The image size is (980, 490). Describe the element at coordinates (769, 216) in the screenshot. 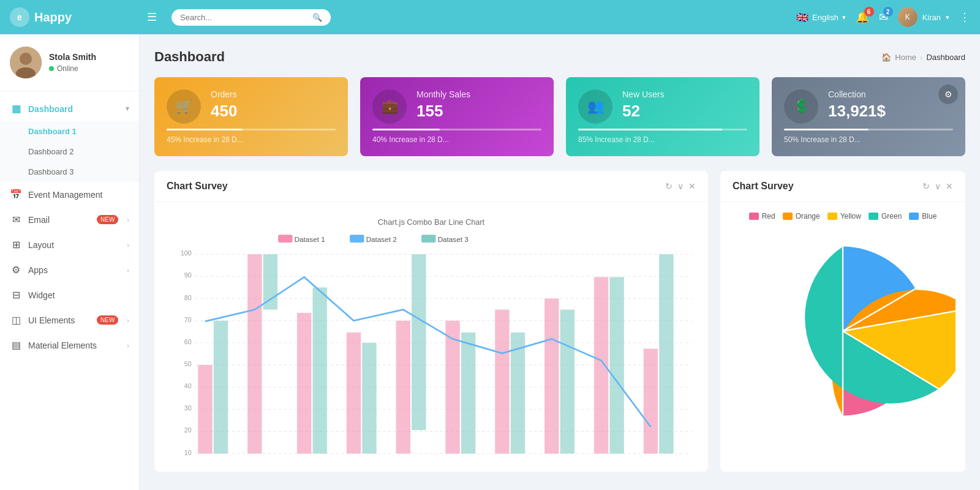

I see `legend-red-label: Red` at that location.